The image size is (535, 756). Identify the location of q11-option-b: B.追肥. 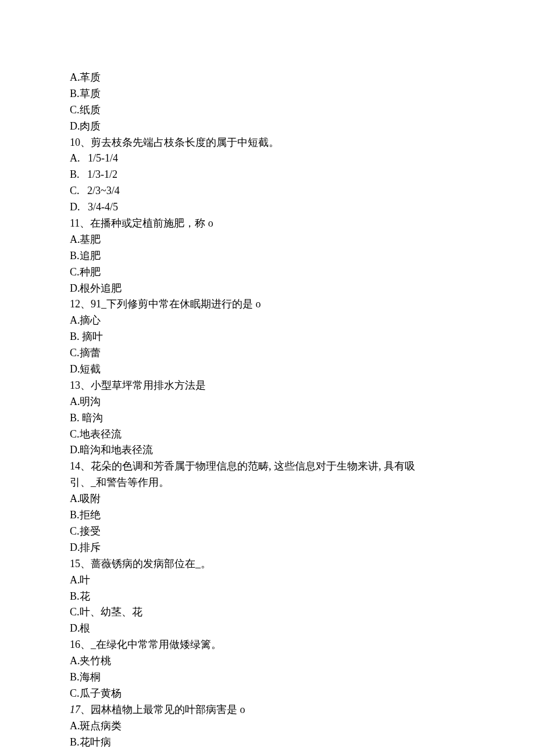
(268, 256).